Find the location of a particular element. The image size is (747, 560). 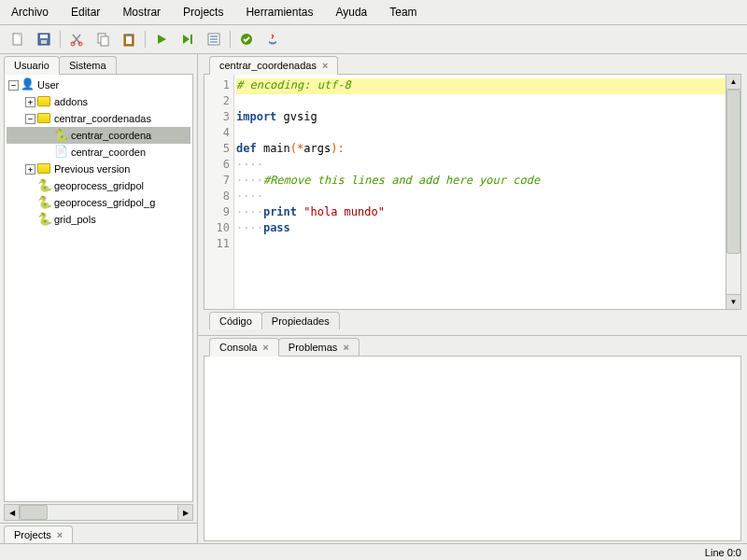

tab-projects: Projects× is located at coordinates (38, 534).